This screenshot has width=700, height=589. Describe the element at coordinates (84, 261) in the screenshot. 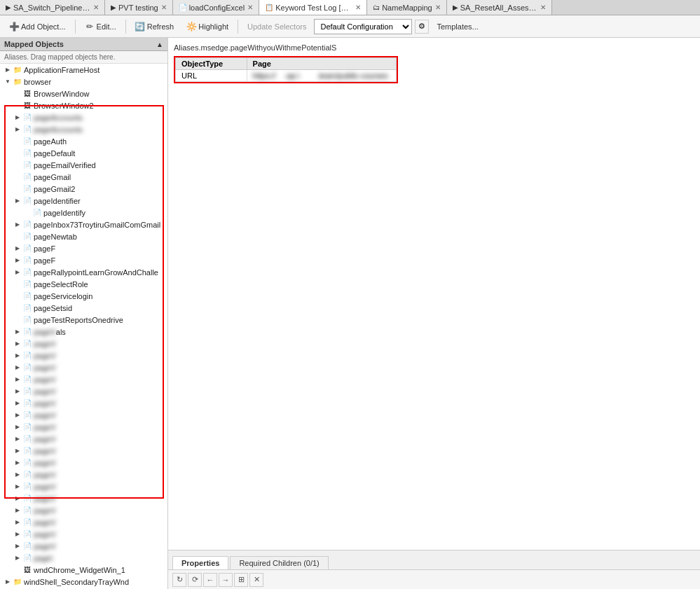

I see `tree-item-16: ▶ 📄 pageF` at that location.